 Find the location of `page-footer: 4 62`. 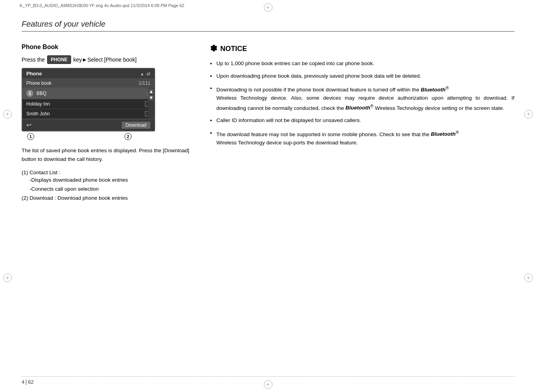

page-footer: 4 62 is located at coordinates (268, 381).